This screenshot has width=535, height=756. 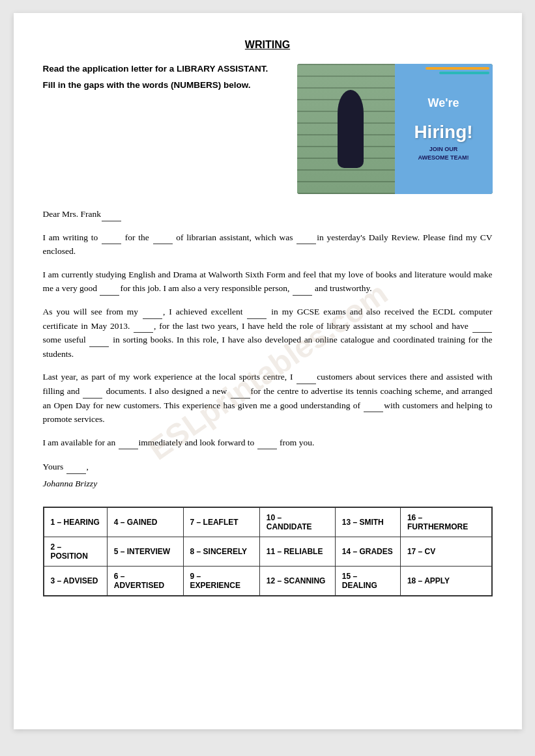 I want to click on table-row: 2 – POSITION5 – INTERVIEW8 – SINCERELY11…, so click(x=268, y=551).